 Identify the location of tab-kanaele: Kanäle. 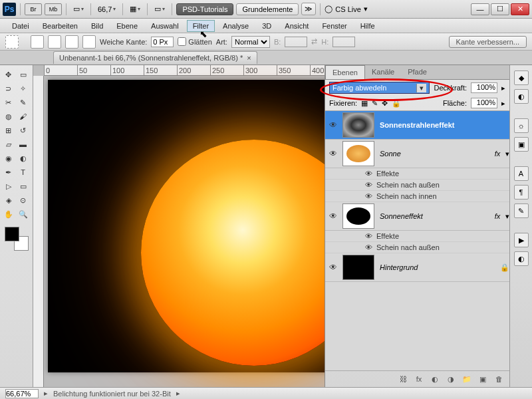
(383, 72).